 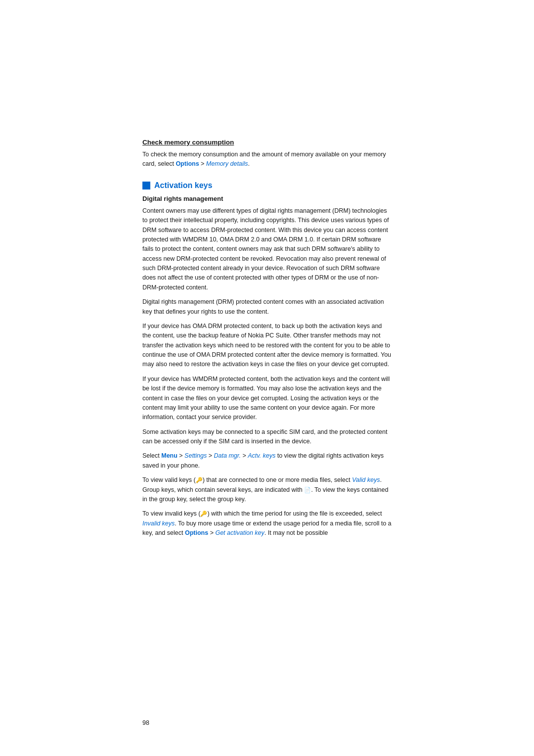 What do you see at coordinates (227, 164) in the screenshot?
I see `memory-details-link: Memory details` at bounding box center [227, 164].